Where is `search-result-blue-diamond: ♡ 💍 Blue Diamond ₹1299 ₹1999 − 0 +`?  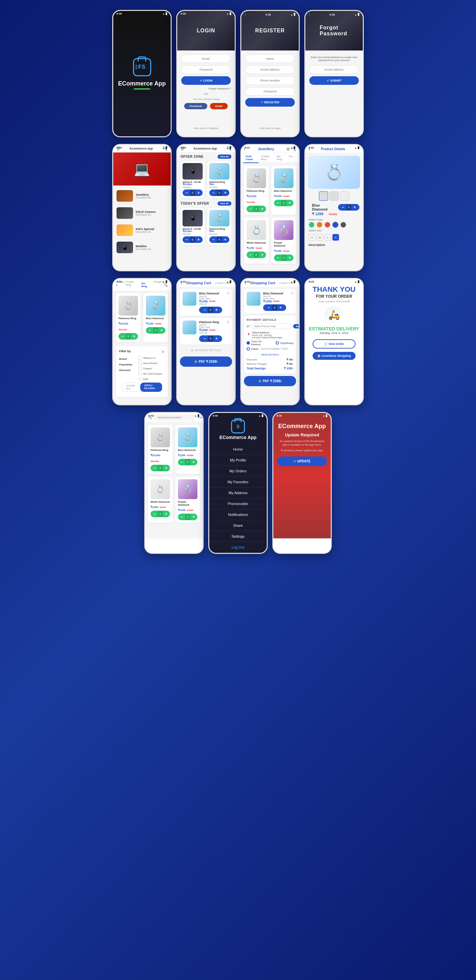 search-result-blue-diamond: ♡ 💍 Blue Diamond ₹1299 ₹1999 − 0 + is located at coordinates (188, 450).